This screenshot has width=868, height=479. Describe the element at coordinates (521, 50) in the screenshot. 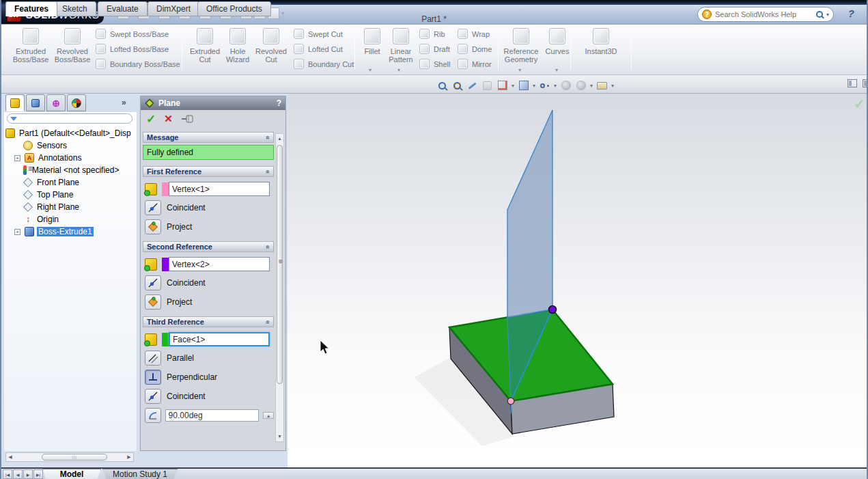

I see `reference-geometry-button: Reference Geometry` at that location.